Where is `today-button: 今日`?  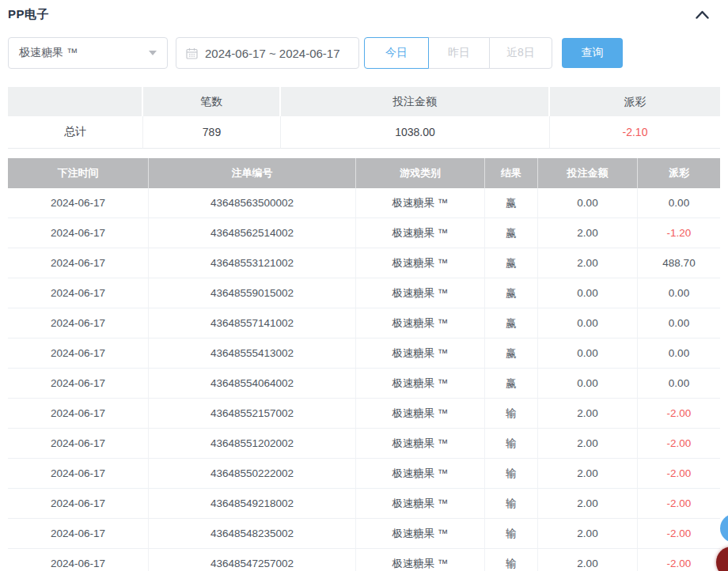 today-button: 今日 is located at coordinates (396, 53).